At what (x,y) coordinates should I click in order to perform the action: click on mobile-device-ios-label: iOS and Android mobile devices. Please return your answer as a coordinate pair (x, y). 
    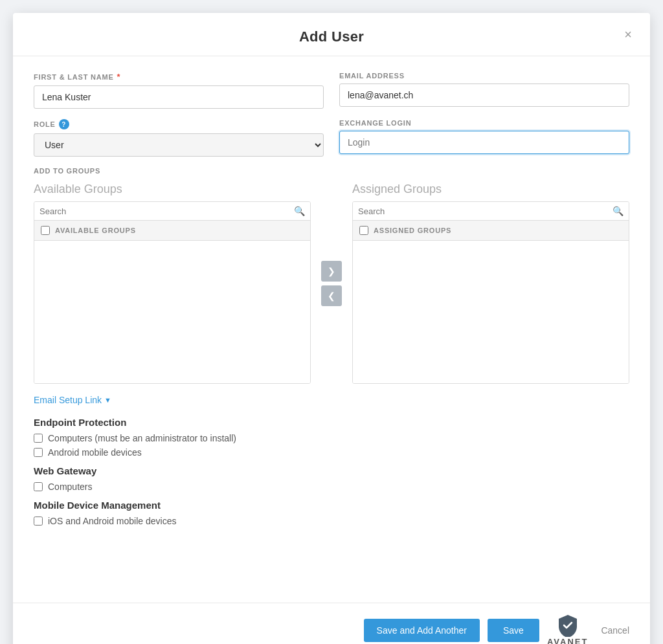
    Looking at the image, I should click on (112, 521).